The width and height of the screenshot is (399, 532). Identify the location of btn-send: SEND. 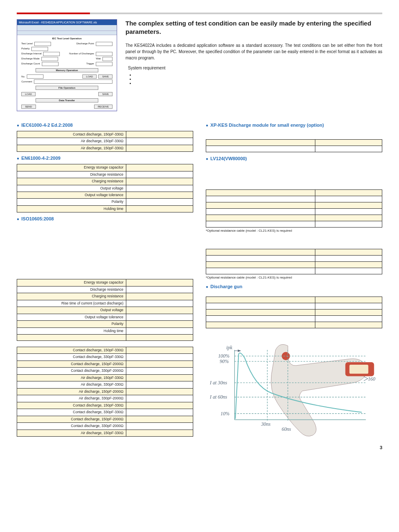
(28, 107).